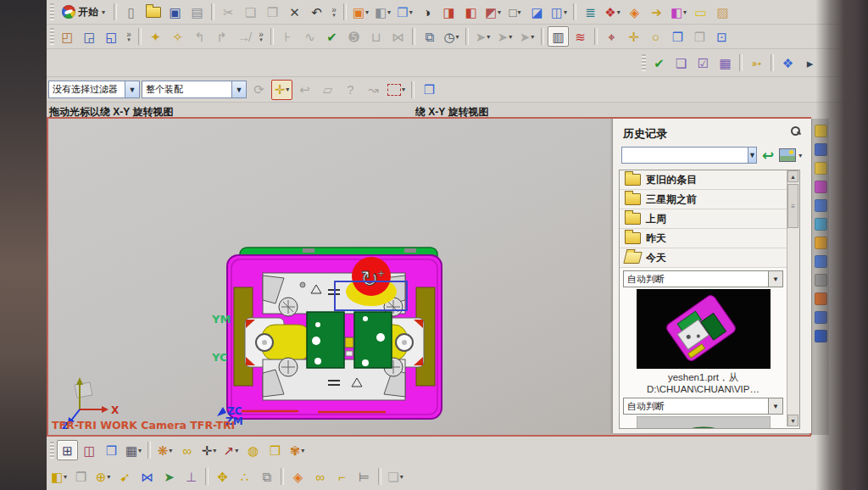 The image size is (868, 490). I want to click on clip-work-section-button: ◫▾, so click(559, 12).